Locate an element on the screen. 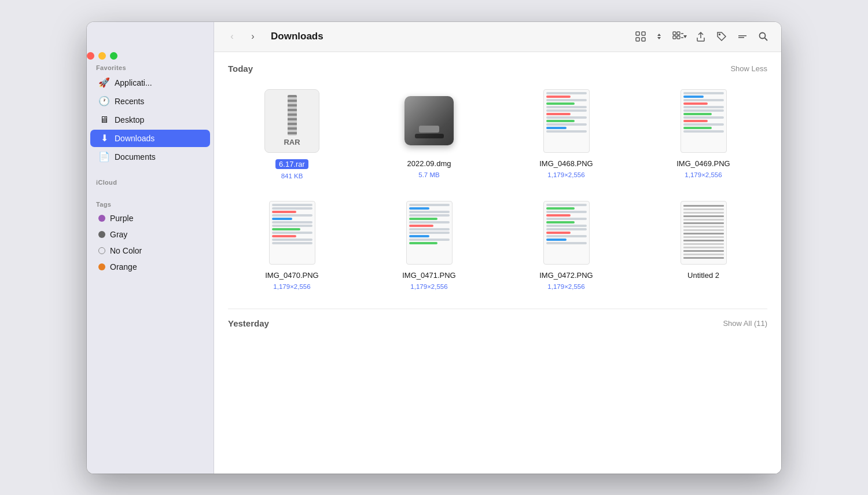  sidebar-item-label: Desktop is located at coordinates (130, 120).